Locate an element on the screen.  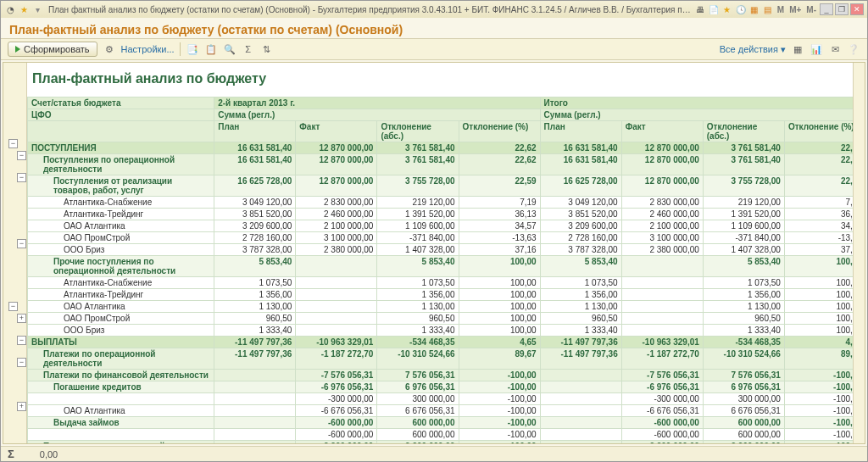
col-dev-abs: Отклонение (абс.) is located at coordinates (418, 132).